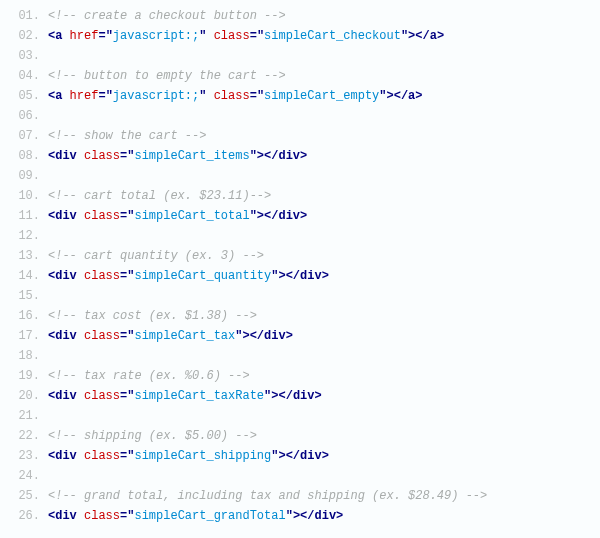 The height and width of the screenshot is (538, 600). What do you see at coordinates (300, 40) in the screenshot?
I see `code-line: 02.<a href="javascript:;" class="simpleC…` at bounding box center [300, 40].